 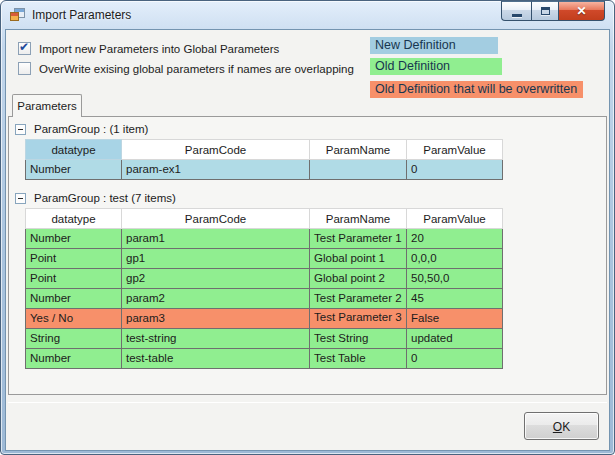 What do you see at coordinates (434, 46) in the screenshot?
I see `legend-item-new-definition: New Definition` at bounding box center [434, 46].